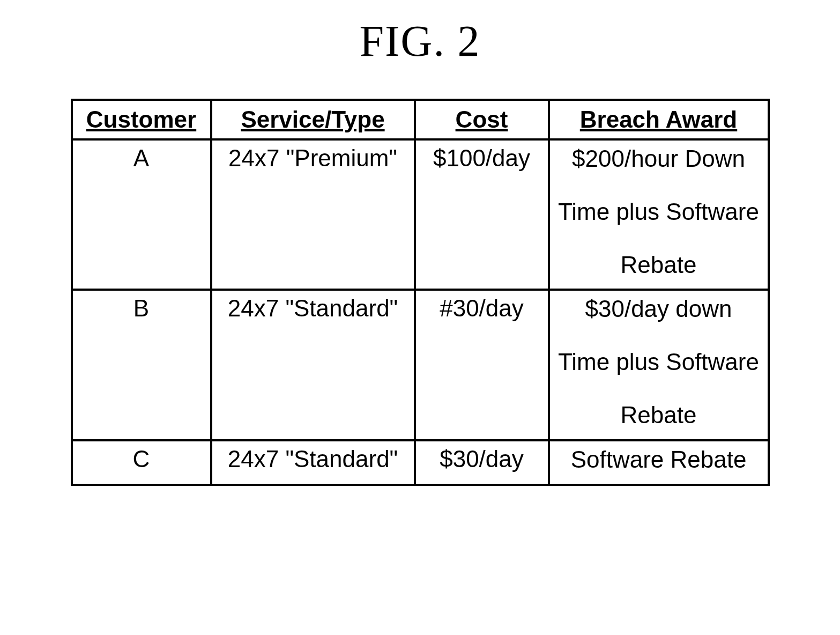  Describe the element at coordinates (659, 215) in the screenshot. I see `cell-breach: $200/hour Down Time plus Software Rebate` at that location.